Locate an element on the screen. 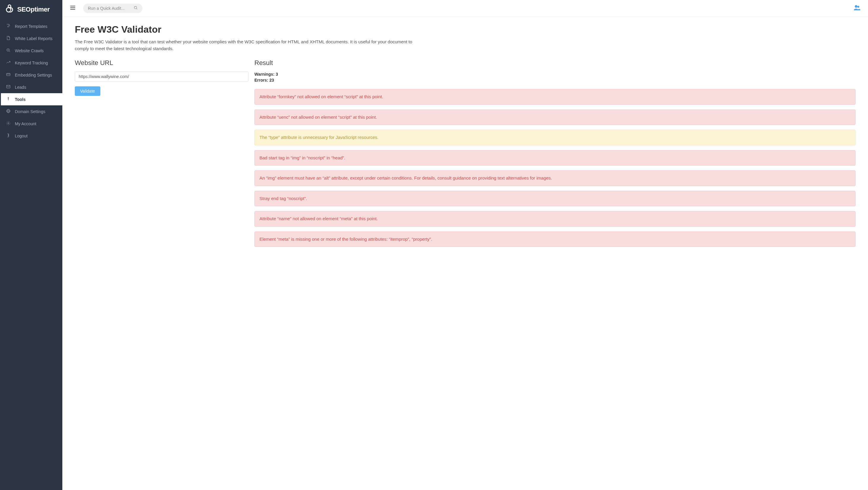 Image resolution: width=868 pixels, height=490 pixels. sidebar-item-my-account: My Account is located at coordinates (31, 124).